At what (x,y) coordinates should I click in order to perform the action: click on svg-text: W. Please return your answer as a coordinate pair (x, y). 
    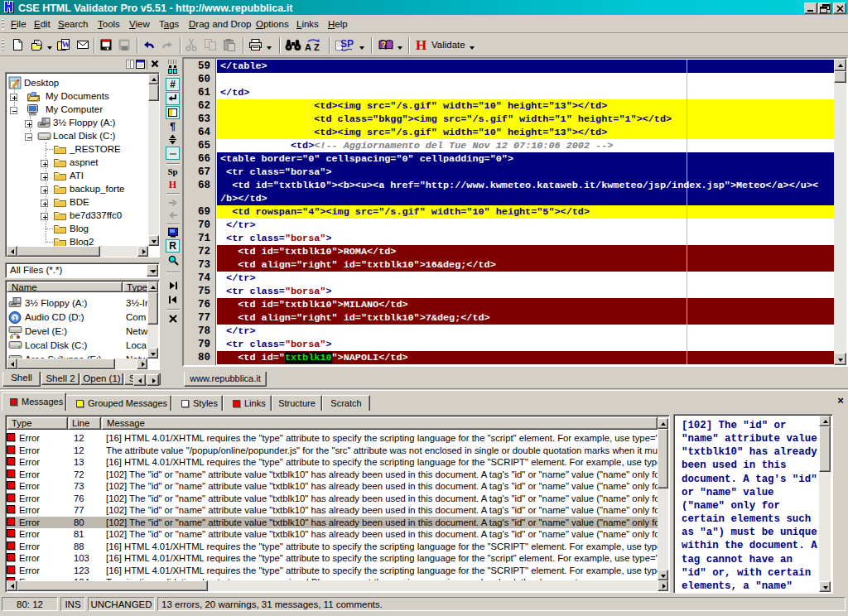
    Looking at the image, I should click on (66, 45).